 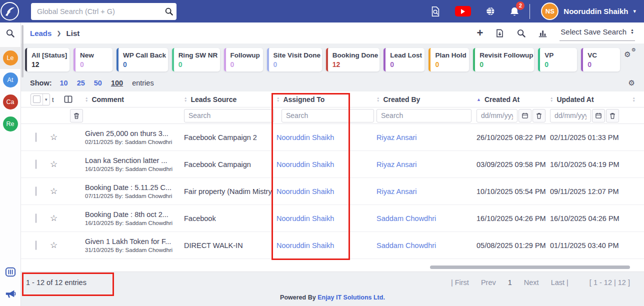 I want to click on filter-created-by-input, so click(x=424, y=116).